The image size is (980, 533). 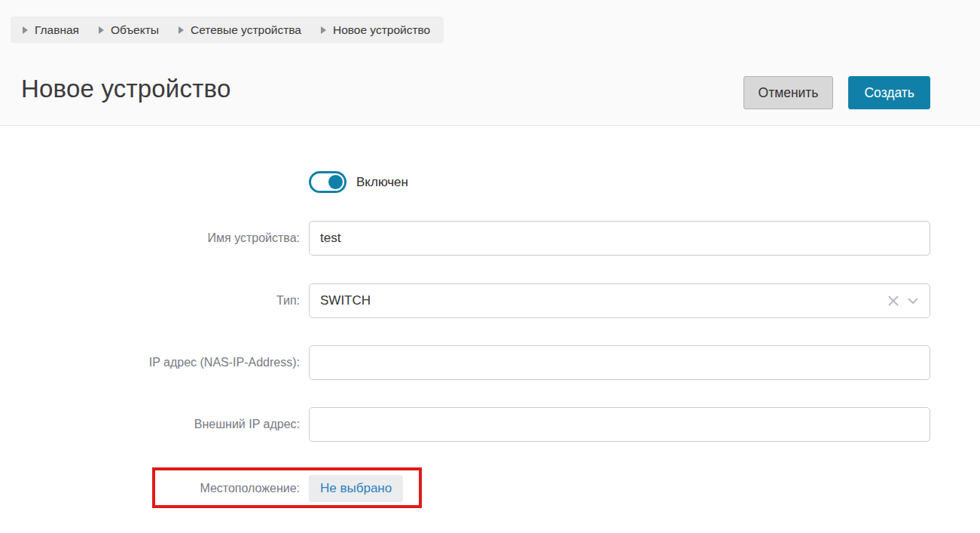 I want to click on page-title: Новое устройство, so click(x=126, y=89).